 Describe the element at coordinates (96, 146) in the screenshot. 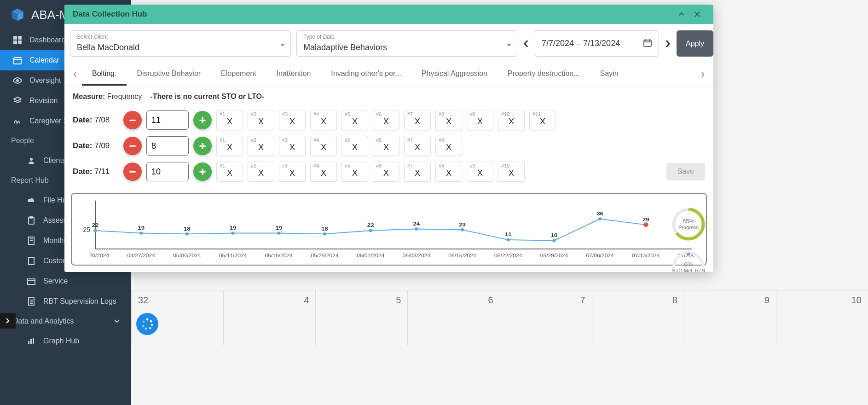

I see `date-label: Date: 7/09` at that location.